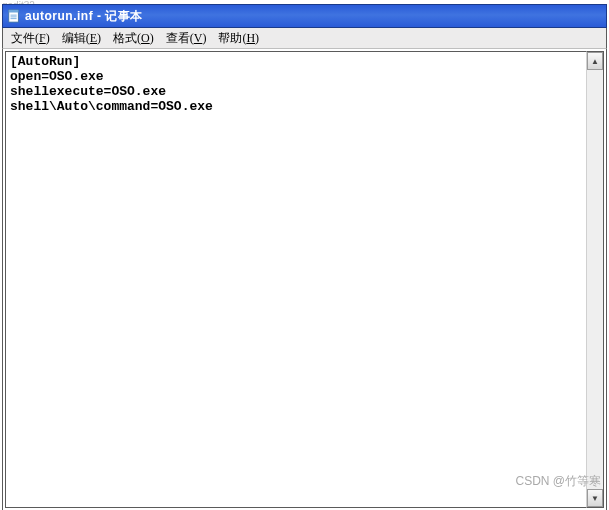 The height and width of the screenshot is (510, 609). I want to click on menu-file: 文件(F), so click(30, 38).